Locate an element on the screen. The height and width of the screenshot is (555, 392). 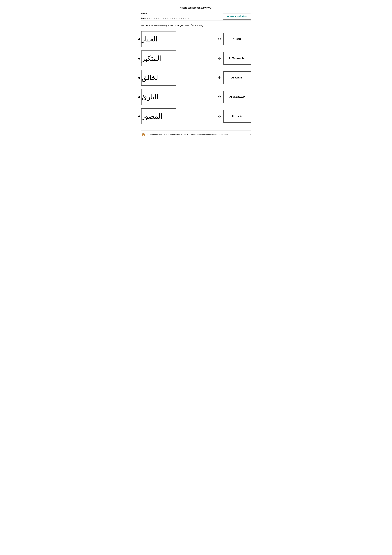
english-box: Al Musawwir is located at coordinates (237, 97).